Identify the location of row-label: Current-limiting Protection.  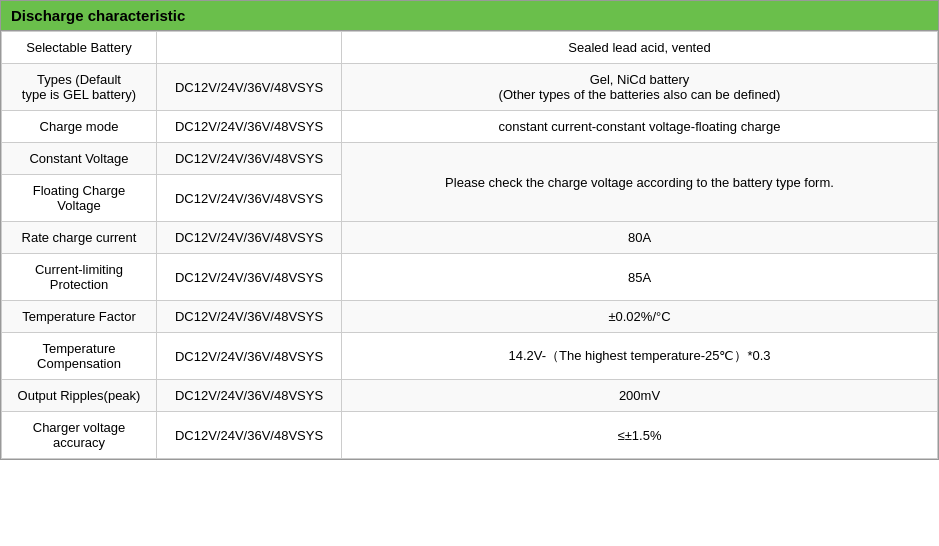
(80, 278).